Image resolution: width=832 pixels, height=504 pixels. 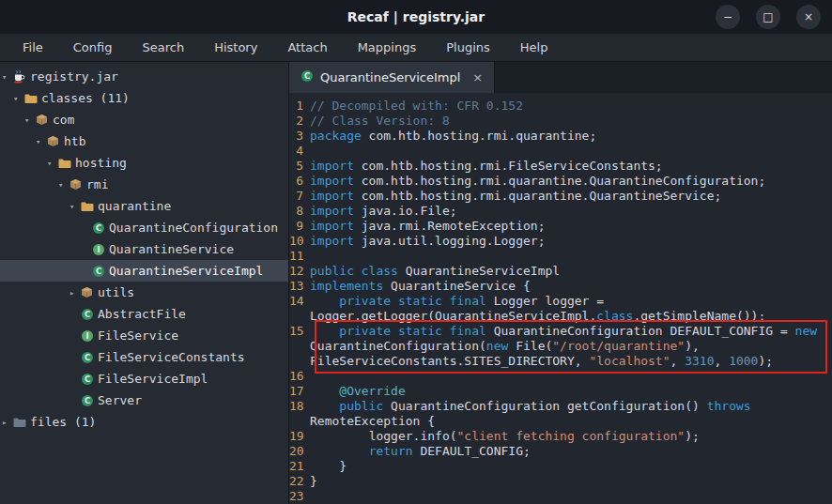 I want to click on menu-item-history: History, so click(x=236, y=47).